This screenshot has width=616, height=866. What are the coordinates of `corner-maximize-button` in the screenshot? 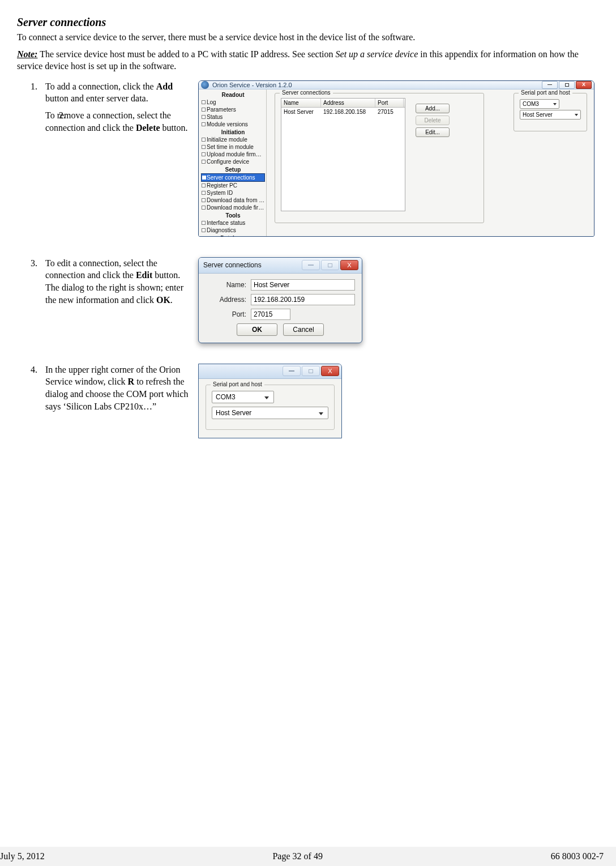 It's located at (311, 371).